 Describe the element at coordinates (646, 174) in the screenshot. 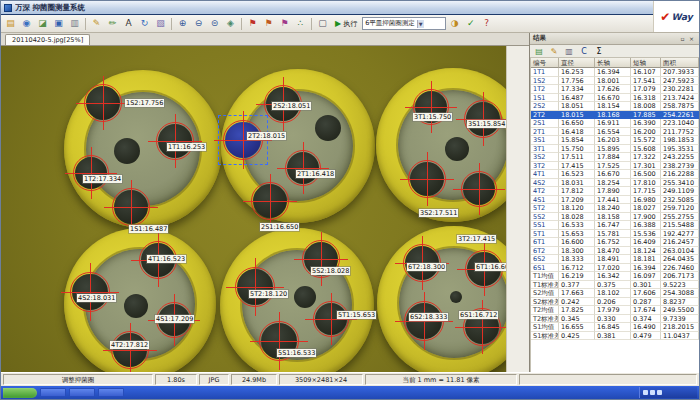

I see `value-cell: 16.500` at that location.